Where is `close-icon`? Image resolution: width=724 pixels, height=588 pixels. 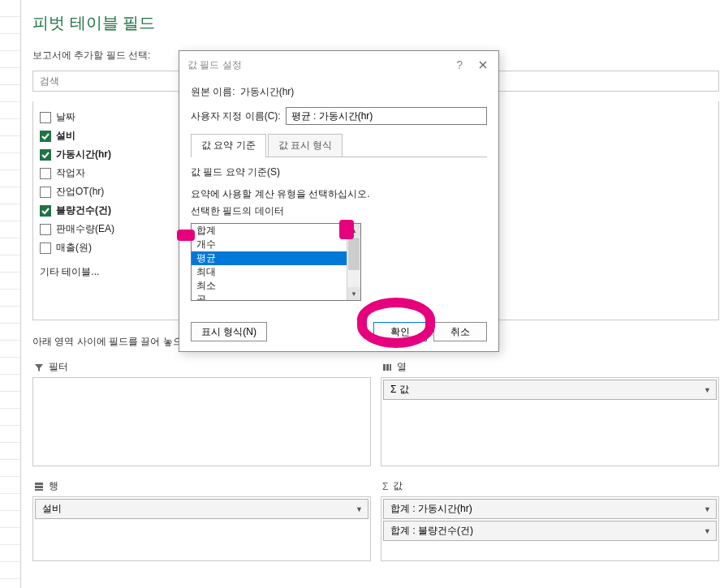 close-icon is located at coordinates (483, 65).